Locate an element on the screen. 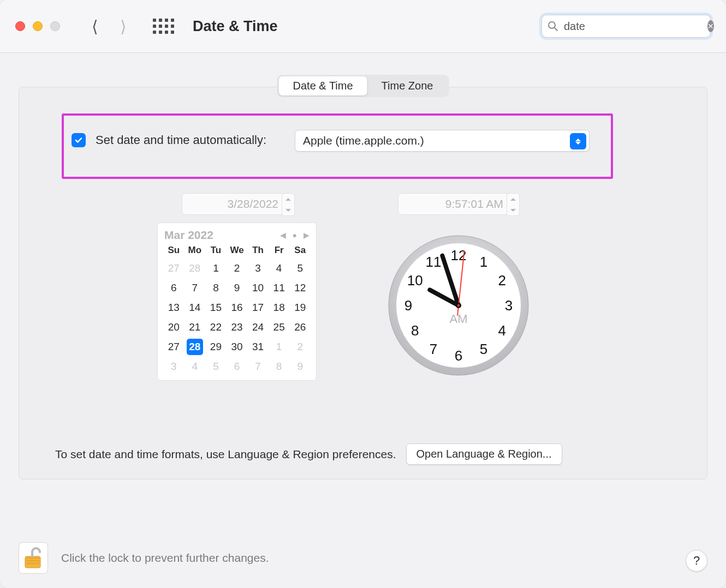  clock-svg: 121234567891011 AM is located at coordinates (459, 305).